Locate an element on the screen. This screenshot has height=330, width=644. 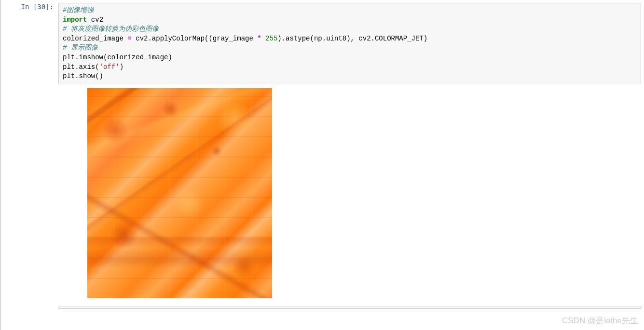
code-text: cv2 is located at coordinates (95, 20).